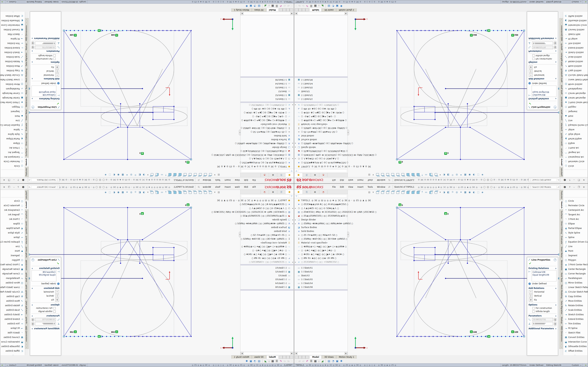 This screenshot has width=588, height=367. I want to click on status-cell: Length: 10.88152731mm, so click(74, 2).